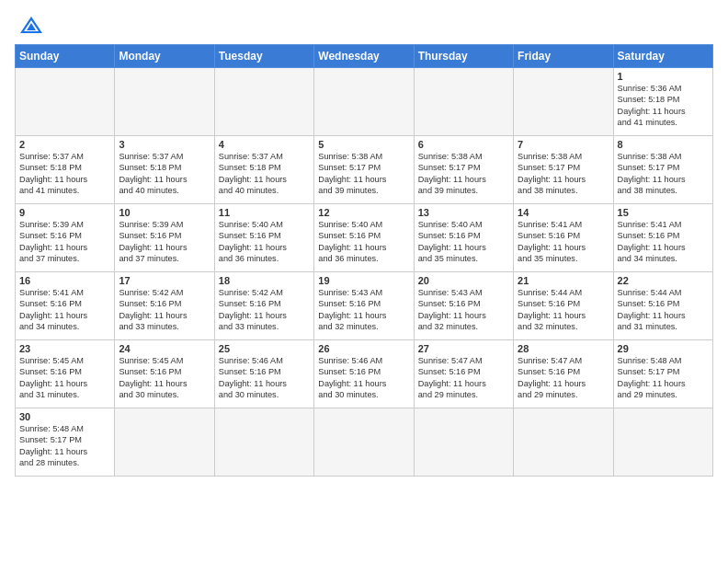  I want to click on day-cell: 29Sunrise: 5:48 AMSunset: 5:17 PMDayligh…, so click(663, 374).